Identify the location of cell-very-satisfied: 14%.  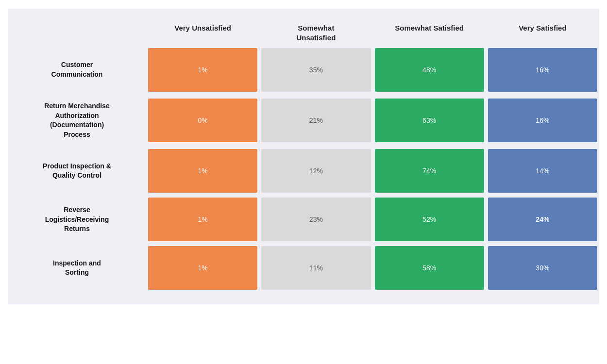
(543, 171).